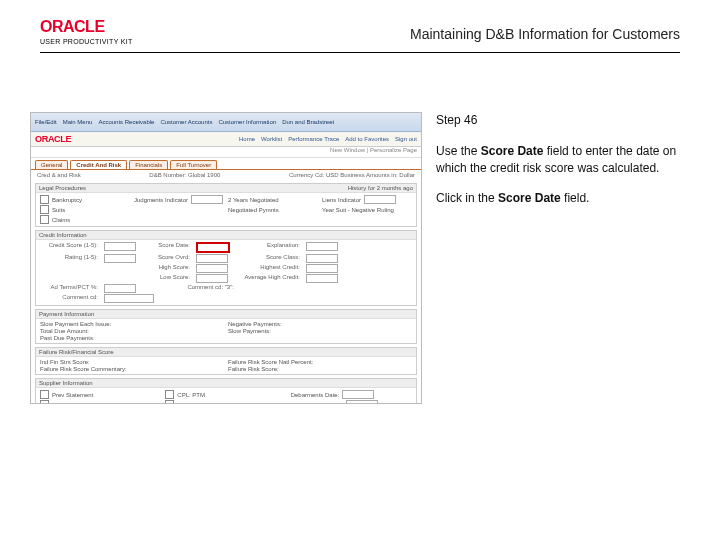 This screenshot has height=540, width=720. I want to click on tab-financials: Financials, so click(148, 164).